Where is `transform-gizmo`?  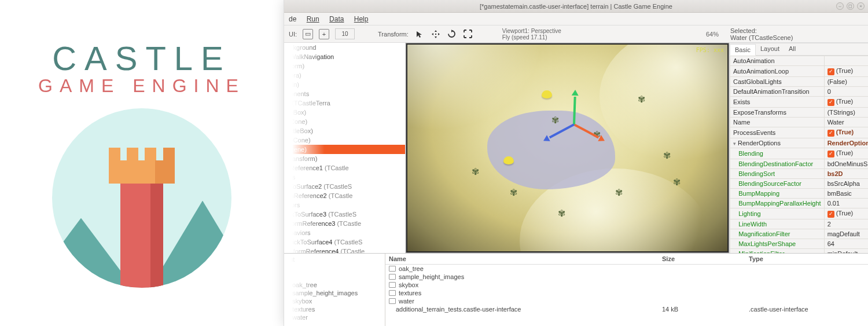 transform-gizmo is located at coordinates (575, 124).